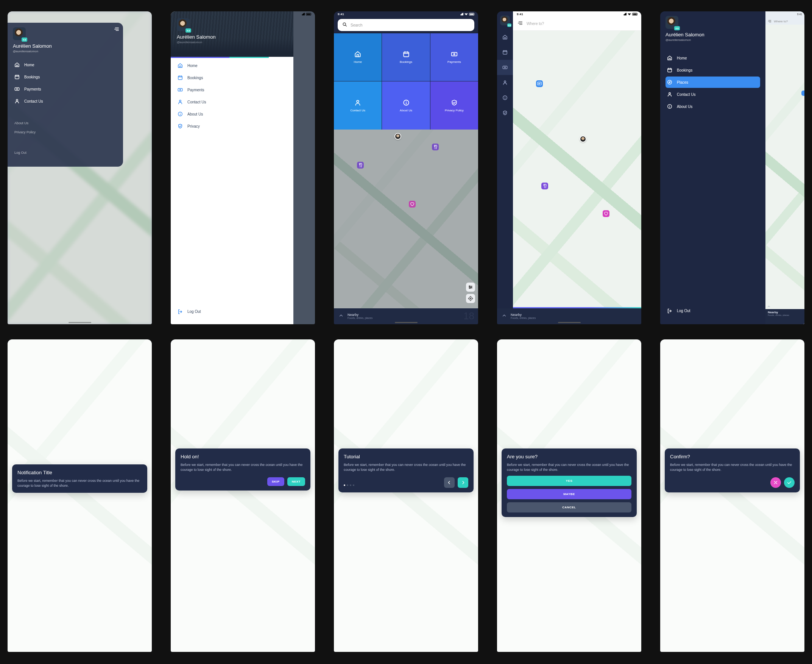  What do you see at coordinates (454, 57) in the screenshot?
I see `tile-payments: Payments` at bounding box center [454, 57].